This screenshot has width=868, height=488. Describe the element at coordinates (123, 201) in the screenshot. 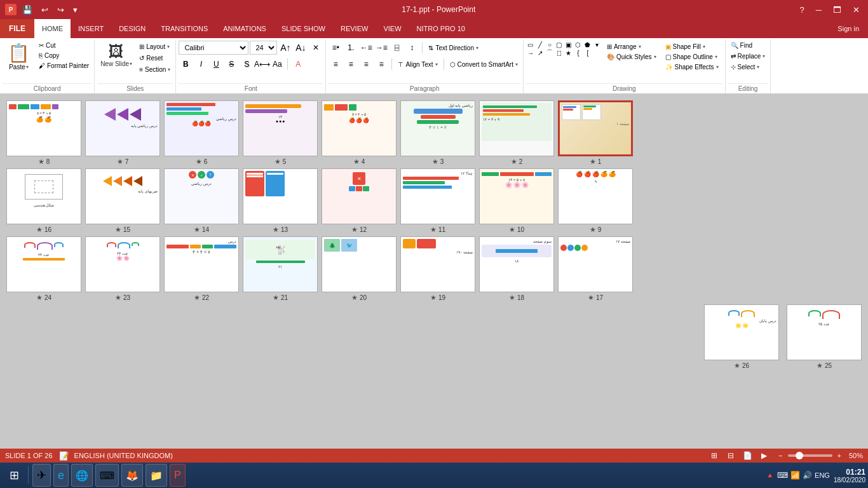

I see `slide-thumb-15: ضربهای پايه ★ 15` at that location.